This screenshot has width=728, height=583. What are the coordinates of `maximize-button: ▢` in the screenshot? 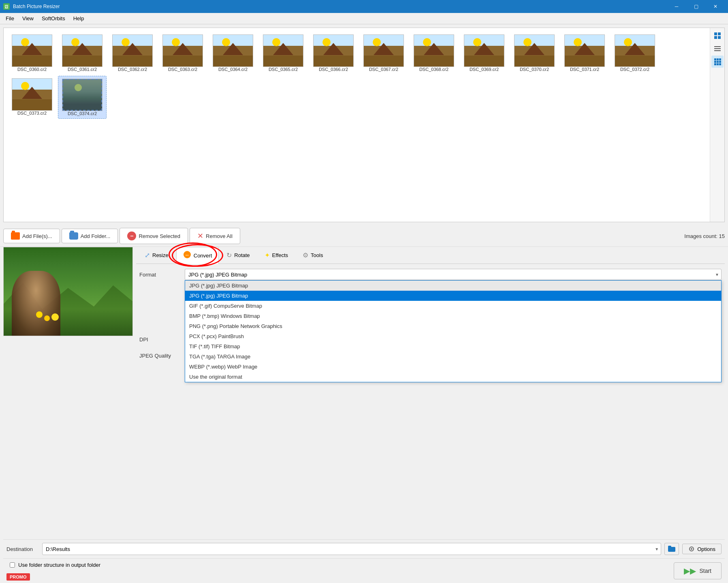 It's located at (696, 6).